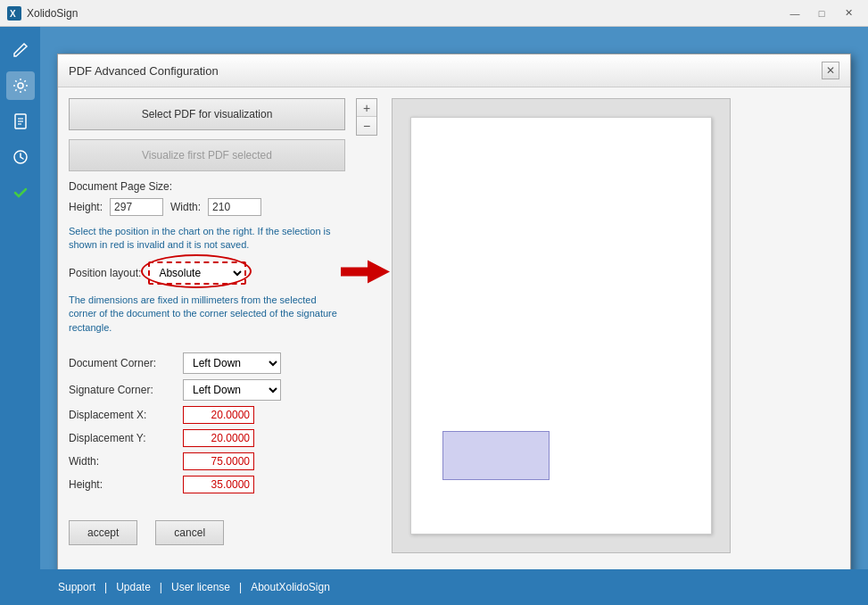 The height and width of the screenshot is (605, 868). What do you see at coordinates (219, 485) in the screenshot?
I see `height-field-input` at bounding box center [219, 485].